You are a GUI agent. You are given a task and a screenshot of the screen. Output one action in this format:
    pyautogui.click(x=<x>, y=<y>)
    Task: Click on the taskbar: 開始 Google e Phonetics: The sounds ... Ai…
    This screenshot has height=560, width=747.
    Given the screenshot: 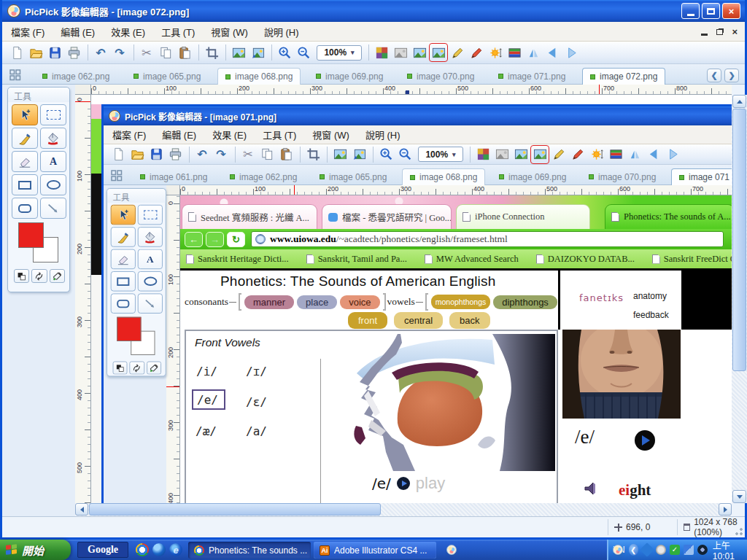 What is the action you would take?
    pyautogui.click(x=374, y=550)
    